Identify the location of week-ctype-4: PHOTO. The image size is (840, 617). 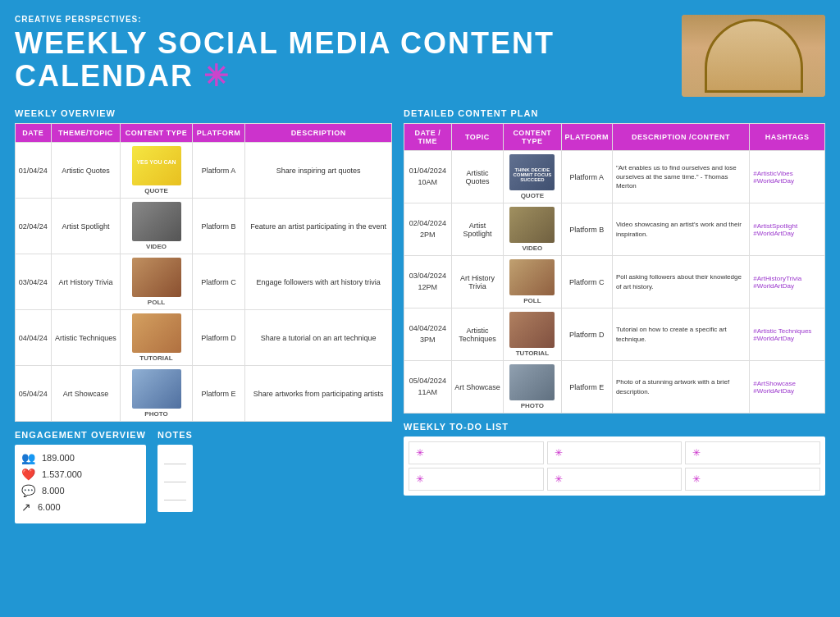
(156, 394).